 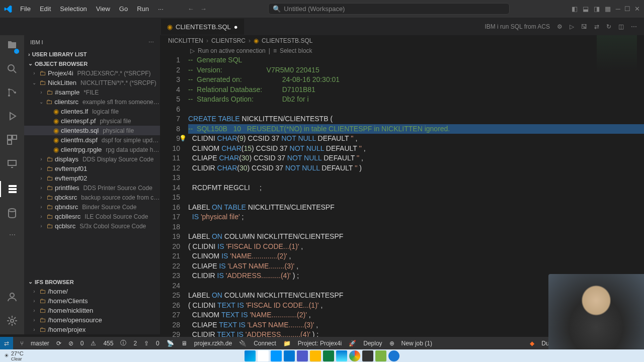 I want to click on info-count: 2, so click(x=135, y=343).